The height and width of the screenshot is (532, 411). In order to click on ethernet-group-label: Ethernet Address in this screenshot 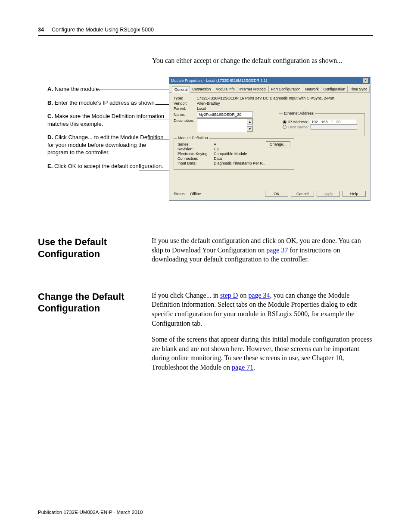, I will do `click(299, 113)`.